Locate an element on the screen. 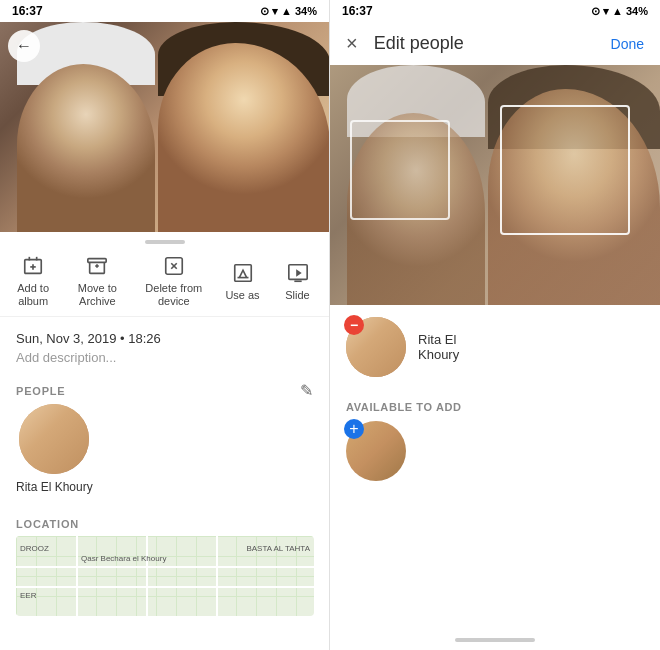  time-right: 16:37 is located at coordinates (358, 11).